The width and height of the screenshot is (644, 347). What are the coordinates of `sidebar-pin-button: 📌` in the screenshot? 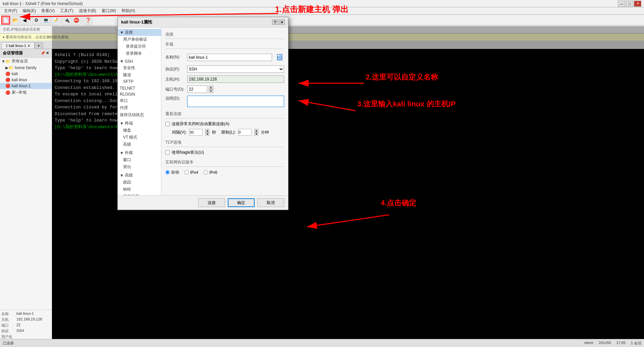 It's located at (43, 53).